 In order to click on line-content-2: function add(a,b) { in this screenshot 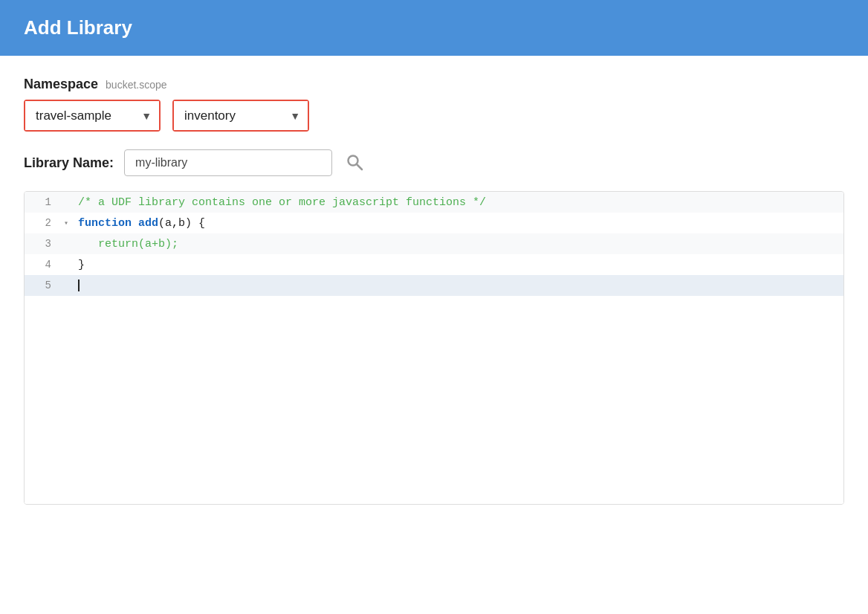, I will do `click(458, 223)`.